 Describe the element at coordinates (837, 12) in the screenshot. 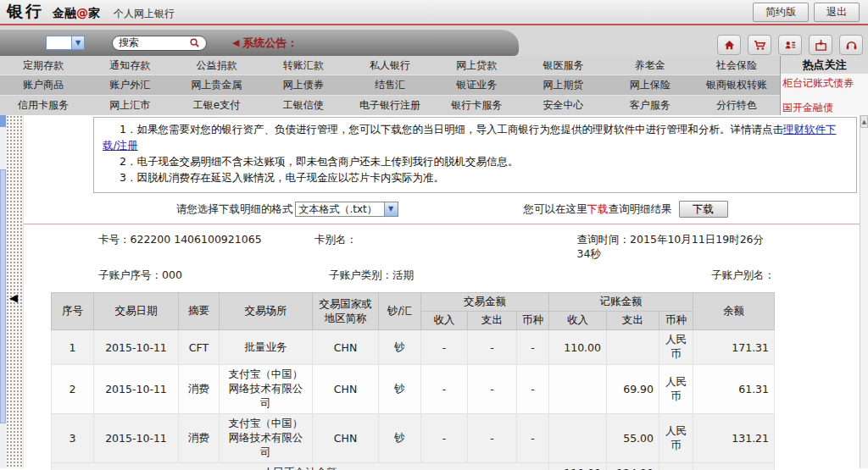

I see `logout-button: 退出` at that location.